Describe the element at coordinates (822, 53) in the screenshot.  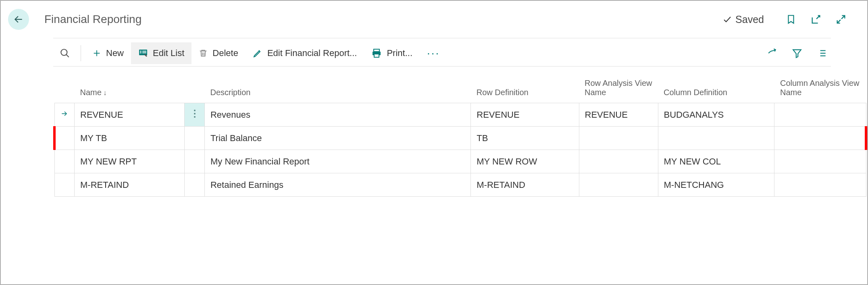
I see `list-view-button` at that location.